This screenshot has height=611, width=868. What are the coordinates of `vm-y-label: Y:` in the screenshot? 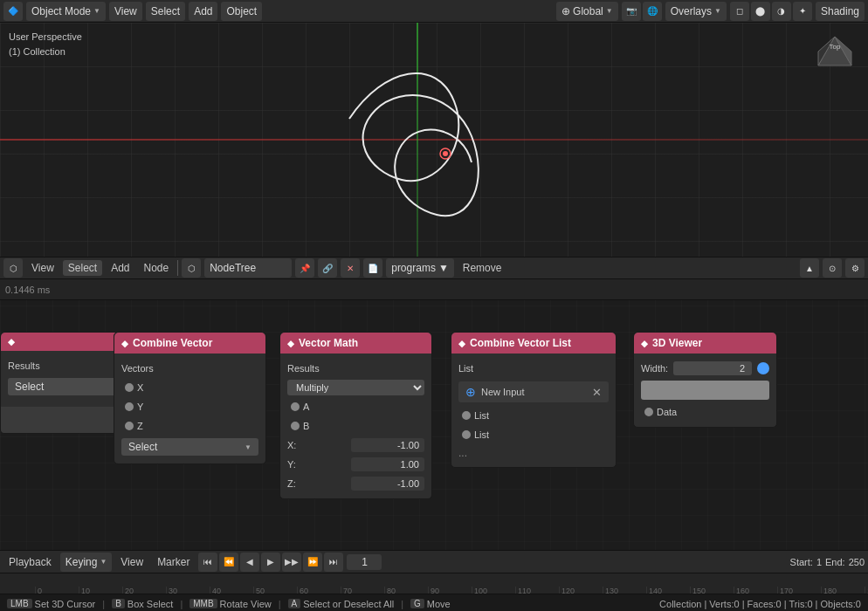 It's located at (320, 464).